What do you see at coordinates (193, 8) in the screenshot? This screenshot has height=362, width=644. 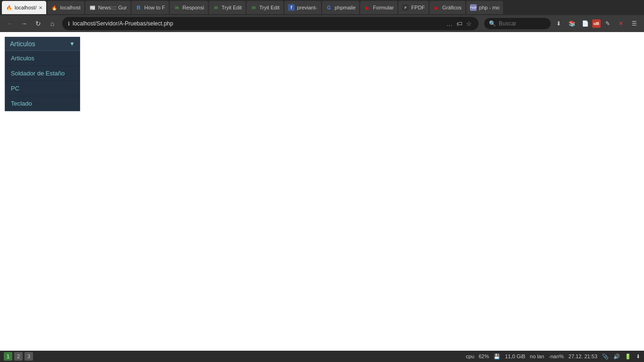 I see `tab-label-5: Responsi` at bounding box center [193, 8].